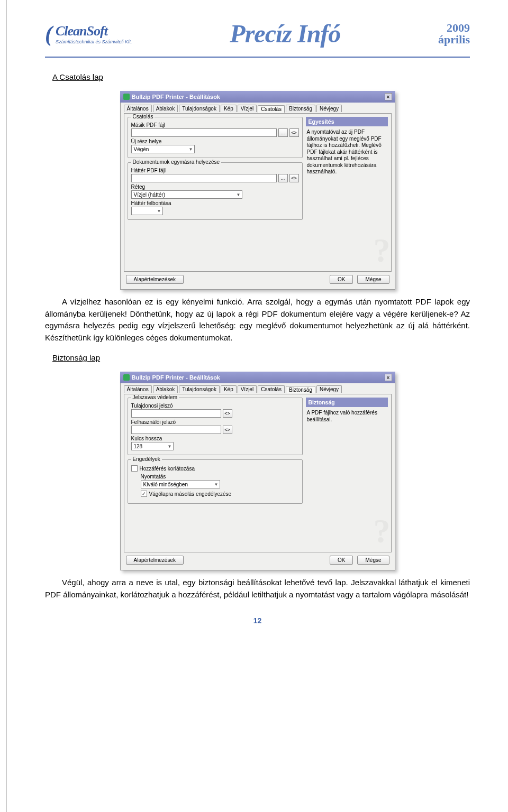 The width and height of the screenshot is (508, 812). I want to click on input-hatter-pdf, so click(204, 178).